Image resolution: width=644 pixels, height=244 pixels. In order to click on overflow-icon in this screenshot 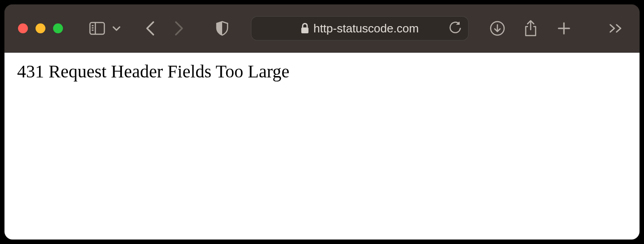, I will do `click(616, 28)`.